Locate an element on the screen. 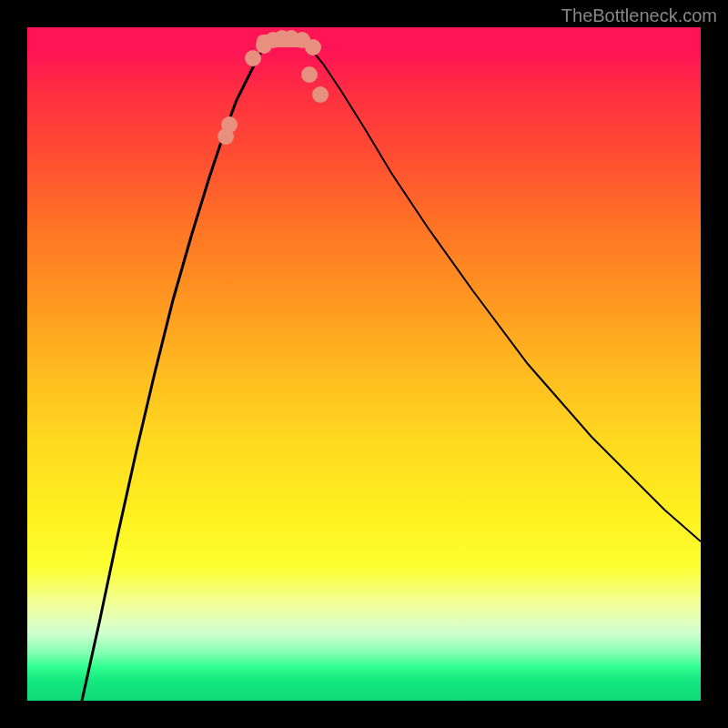 The height and width of the screenshot is (728, 728). valley-segment is located at coordinates (282, 41).